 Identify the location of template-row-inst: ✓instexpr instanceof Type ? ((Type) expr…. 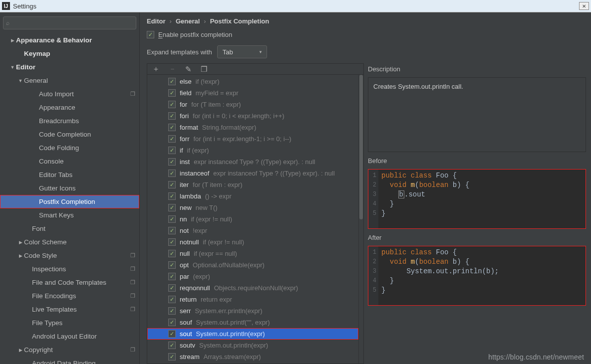
(253, 162).